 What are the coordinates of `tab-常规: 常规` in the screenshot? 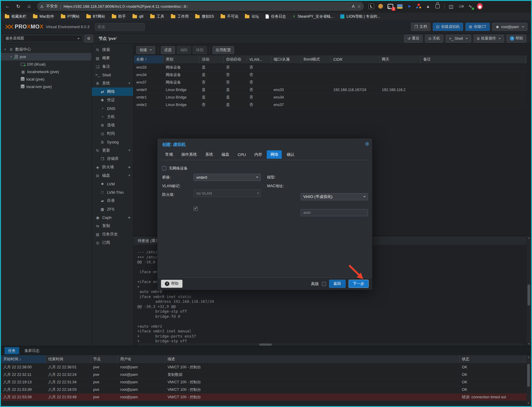 It's located at (169, 155).